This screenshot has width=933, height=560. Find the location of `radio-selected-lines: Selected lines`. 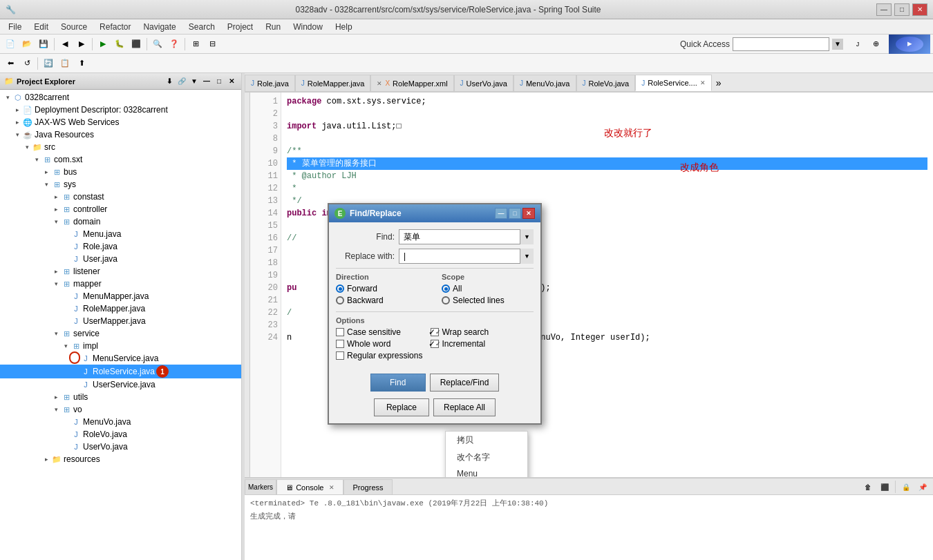

radio-selected-lines: Selected lines is located at coordinates (488, 300).